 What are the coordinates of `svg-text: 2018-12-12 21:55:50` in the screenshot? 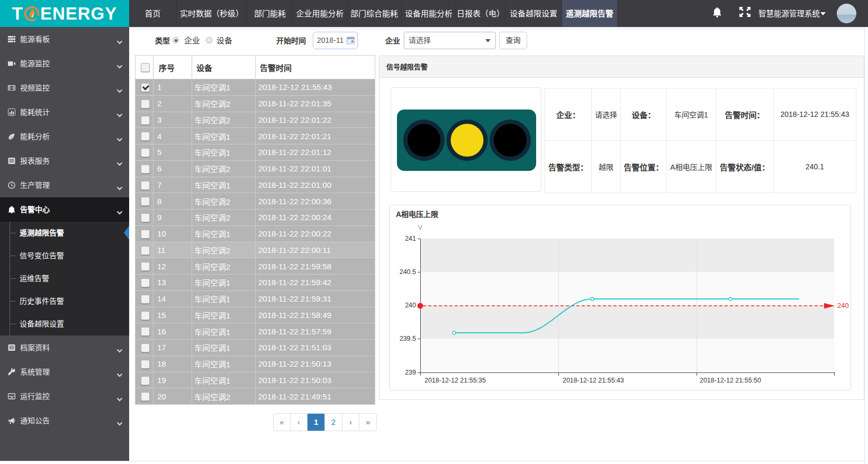 It's located at (730, 380).